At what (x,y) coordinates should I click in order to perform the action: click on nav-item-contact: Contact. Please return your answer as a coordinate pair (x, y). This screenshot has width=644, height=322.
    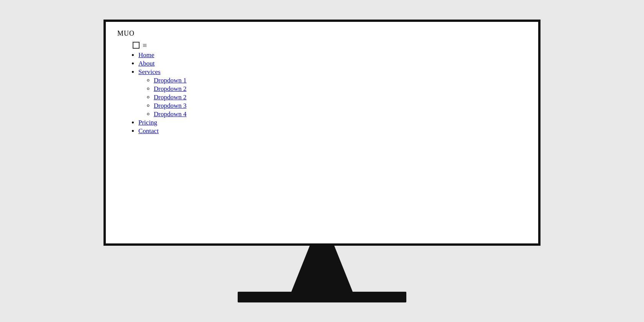
    Looking at the image, I should click on (333, 131).